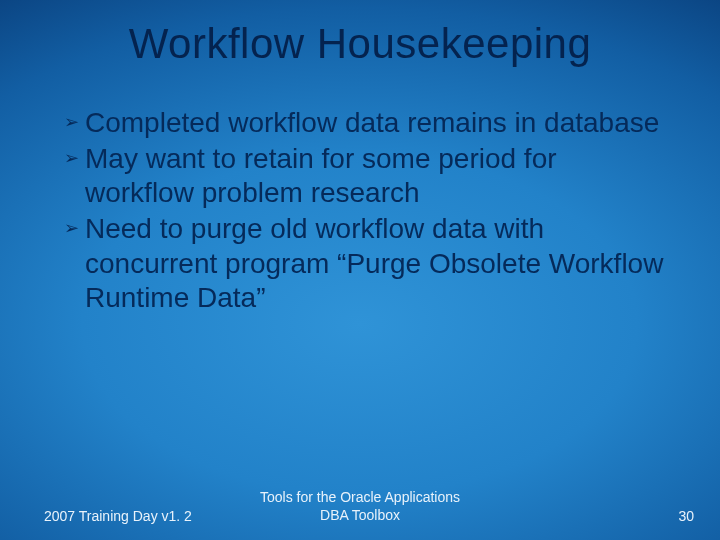 Image resolution: width=720 pixels, height=540 pixels. I want to click on footer-center-line1: Tools for the Oracle Applications, so click(360, 497).